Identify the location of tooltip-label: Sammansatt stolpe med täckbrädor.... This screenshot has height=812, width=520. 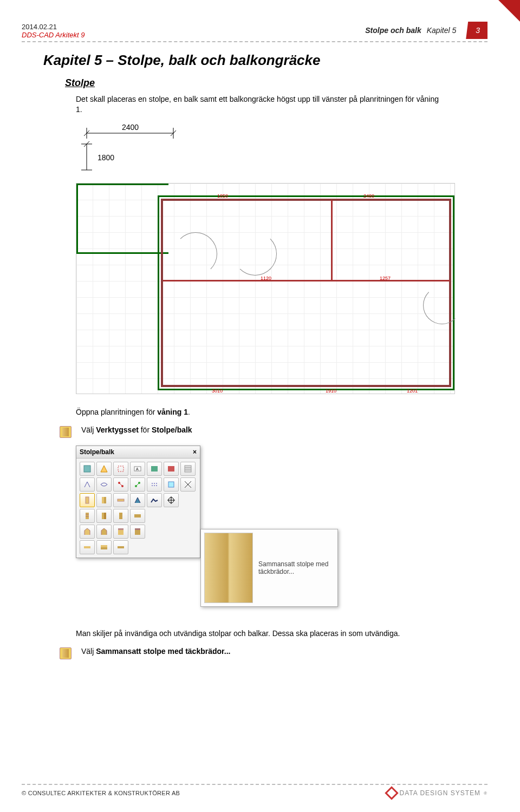
(296, 568).